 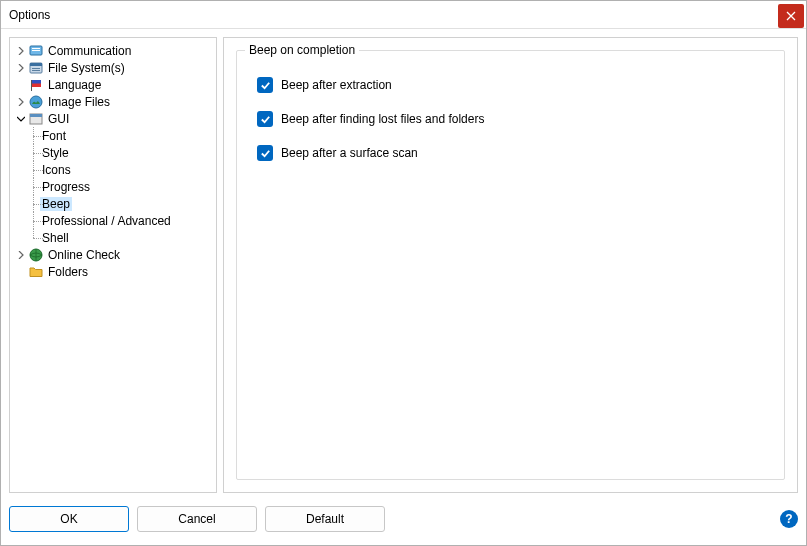 I want to click on tree-label: Communication, so click(x=90, y=51).